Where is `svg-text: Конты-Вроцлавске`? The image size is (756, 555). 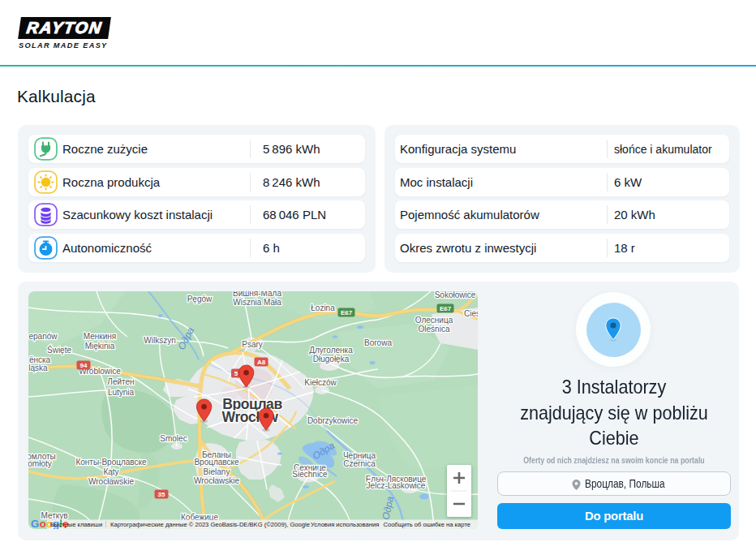 svg-text: Конты-Вроцлавске is located at coordinates (111, 462).